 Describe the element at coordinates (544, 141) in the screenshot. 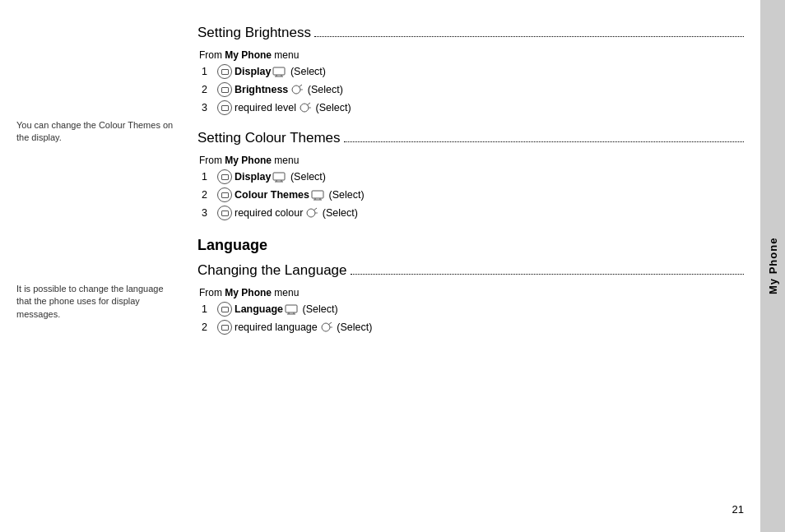

I see `colour-themes-dot-line` at that location.